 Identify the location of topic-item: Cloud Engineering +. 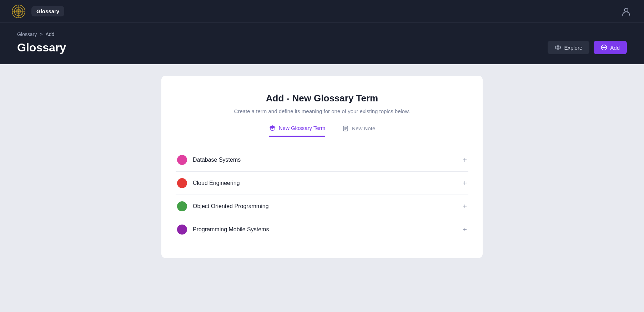
(322, 183).